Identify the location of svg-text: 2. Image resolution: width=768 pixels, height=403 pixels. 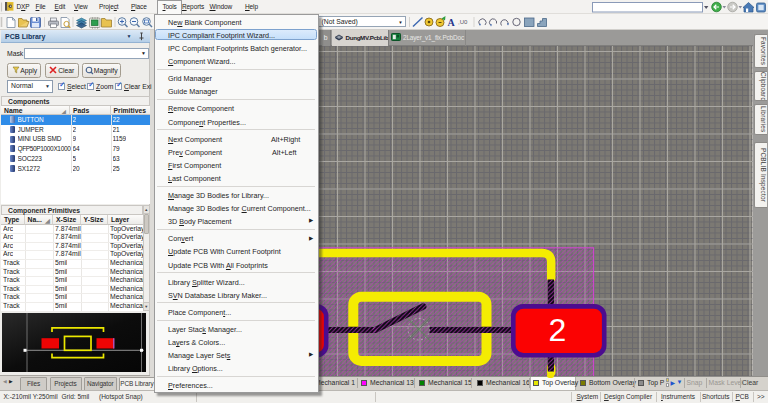
(558, 330).